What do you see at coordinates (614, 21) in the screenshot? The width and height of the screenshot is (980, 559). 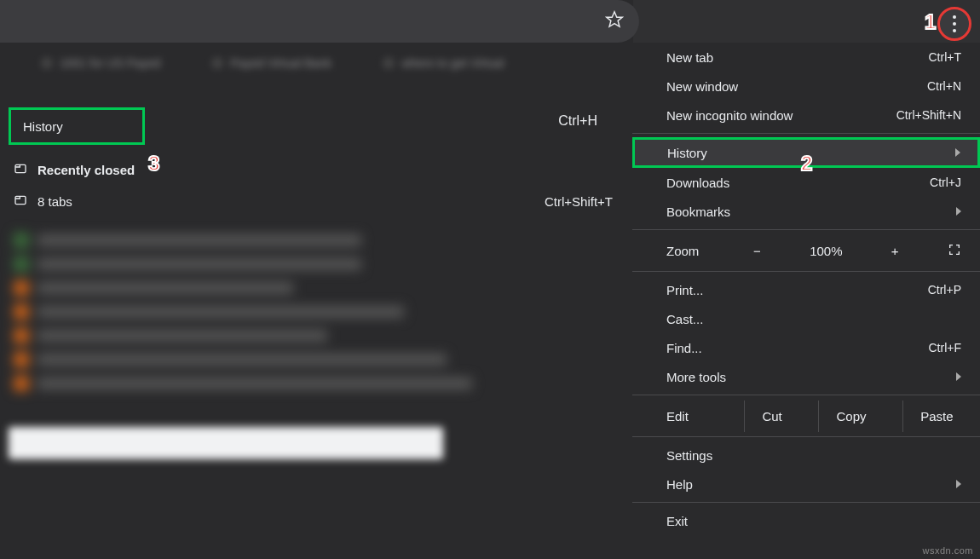 I see `star-icon` at bounding box center [614, 21].